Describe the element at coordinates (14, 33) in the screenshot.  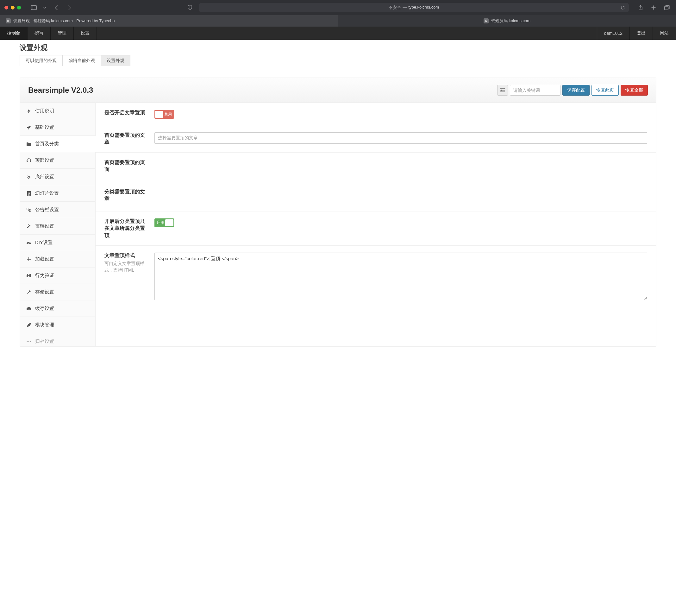
I see `nav-console: 控制台` at that location.